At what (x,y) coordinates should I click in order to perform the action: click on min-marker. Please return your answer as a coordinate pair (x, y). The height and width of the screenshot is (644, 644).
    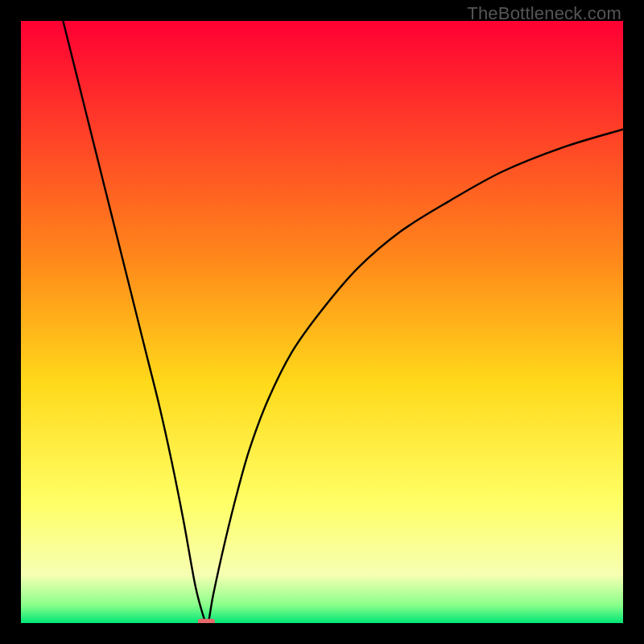
    Looking at the image, I should click on (206, 621).